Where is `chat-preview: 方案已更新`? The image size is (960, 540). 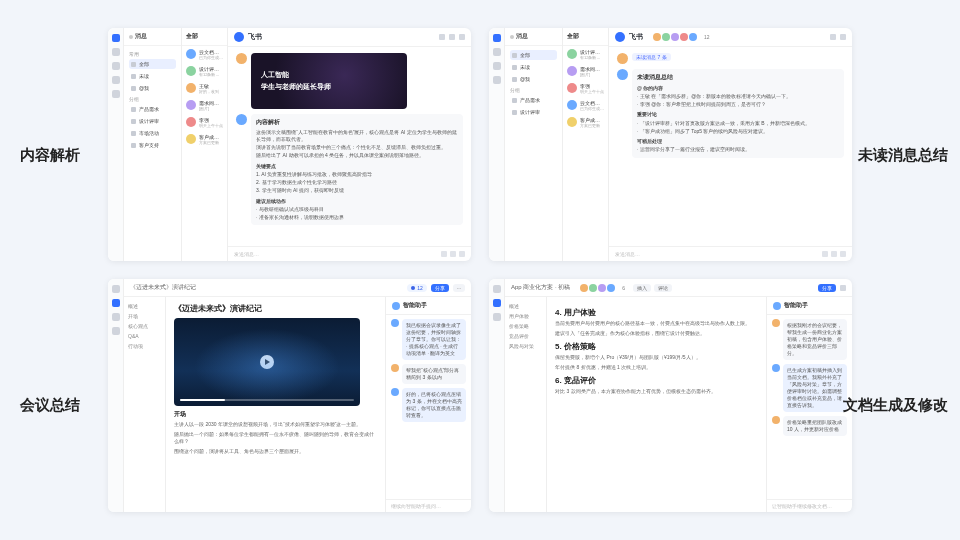
chat-preview: 方案已更新 is located at coordinates (211, 142).